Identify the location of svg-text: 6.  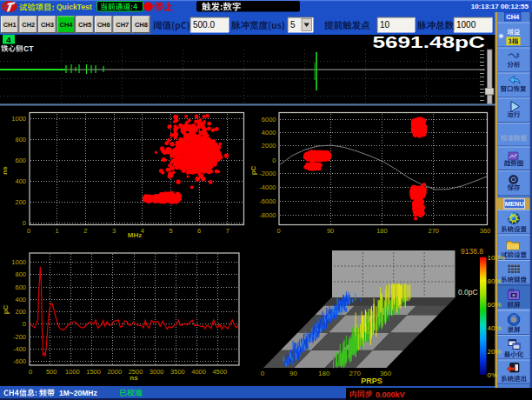
(199, 231).